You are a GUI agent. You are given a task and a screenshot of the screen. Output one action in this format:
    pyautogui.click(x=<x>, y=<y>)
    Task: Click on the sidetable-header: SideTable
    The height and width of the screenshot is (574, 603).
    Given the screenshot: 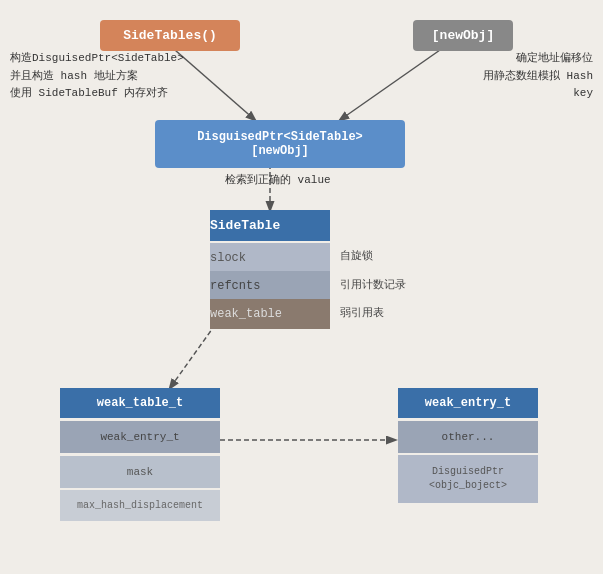 What is the action you would take?
    pyautogui.click(x=270, y=226)
    